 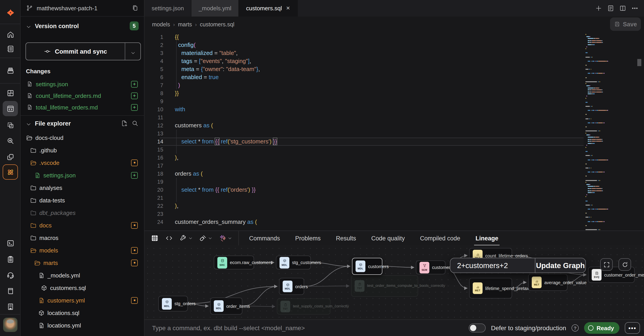 I want to click on visual-editor-icon, so click(x=10, y=125).